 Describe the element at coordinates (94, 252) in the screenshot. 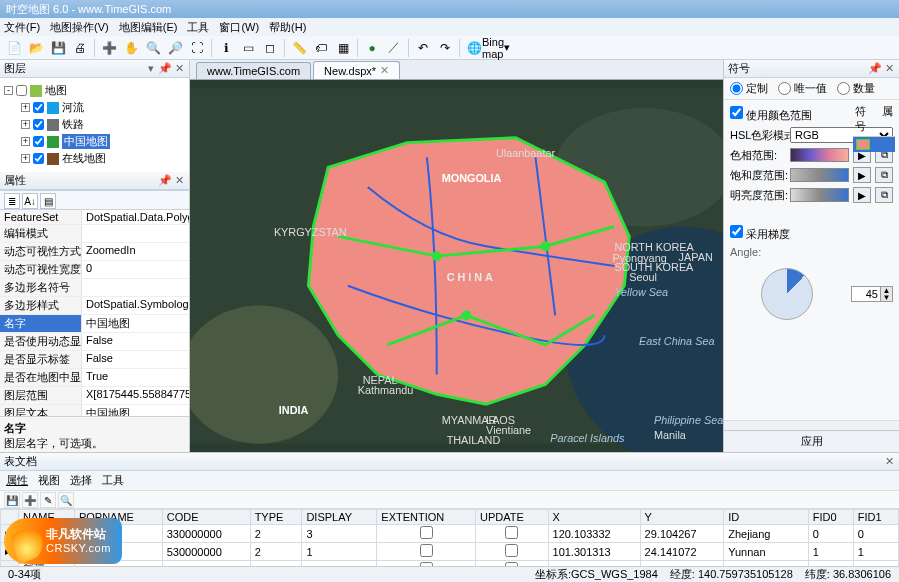

I see `property-row: 动态可视性方式ZoomedIn` at that location.